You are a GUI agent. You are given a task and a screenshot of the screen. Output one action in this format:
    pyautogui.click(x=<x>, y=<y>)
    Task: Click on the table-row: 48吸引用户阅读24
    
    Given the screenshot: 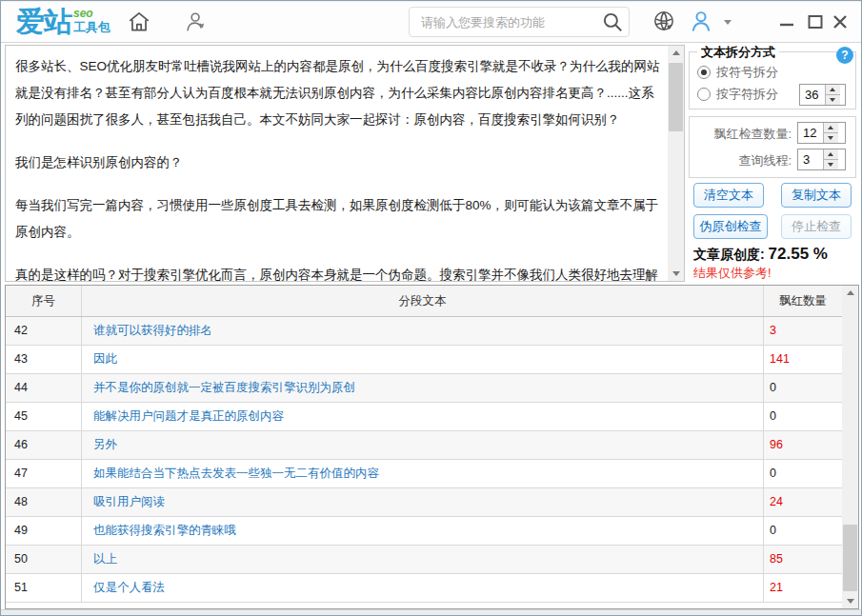 What is the action you would take?
    pyautogui.click(x=424, y=503)
    